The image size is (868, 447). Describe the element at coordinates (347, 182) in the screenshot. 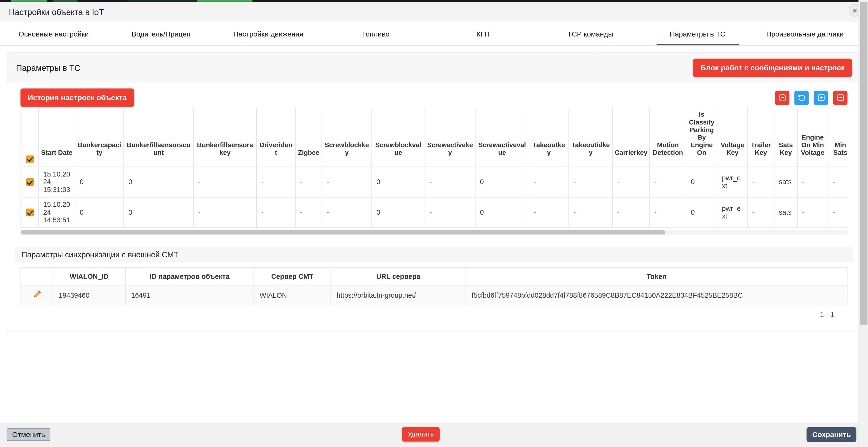

I see `vt-cell-r1-c7: -` at that location.